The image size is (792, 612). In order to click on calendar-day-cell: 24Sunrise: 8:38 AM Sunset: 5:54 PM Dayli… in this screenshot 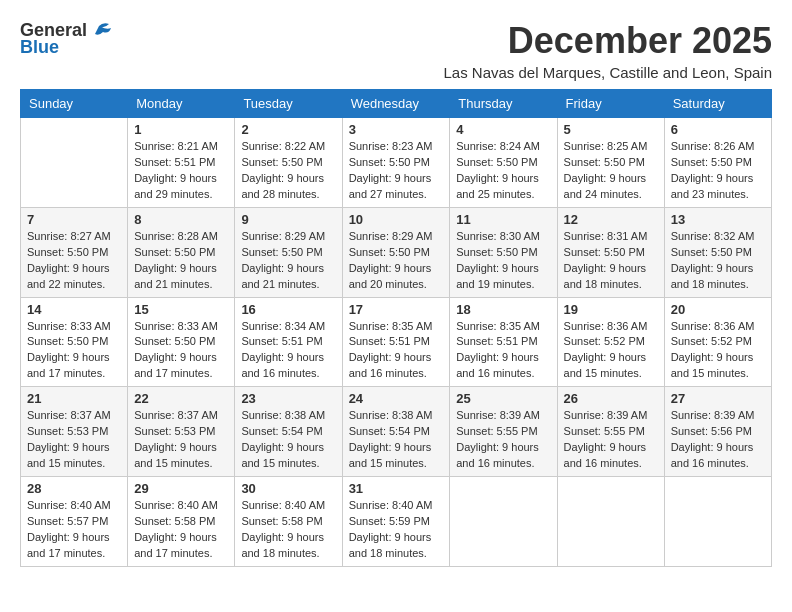, I will do `click(396, 432)`.